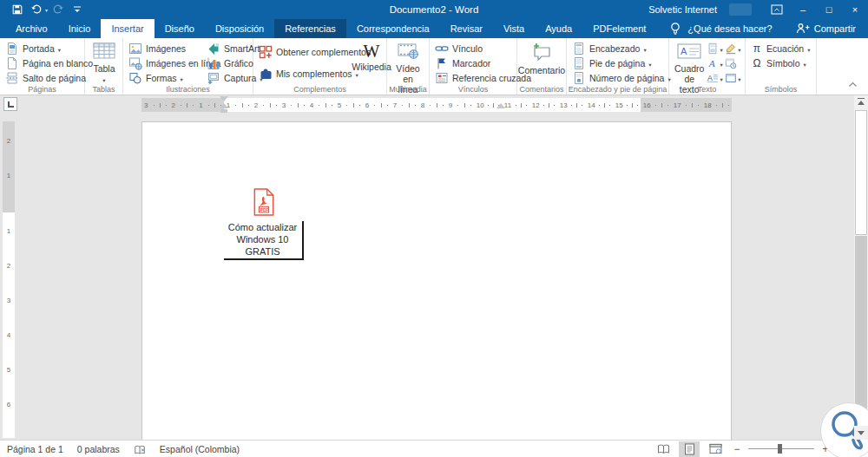 The height and width of the screenshot is (457, 868). I want to click on tab-selector, so click(10, 104).